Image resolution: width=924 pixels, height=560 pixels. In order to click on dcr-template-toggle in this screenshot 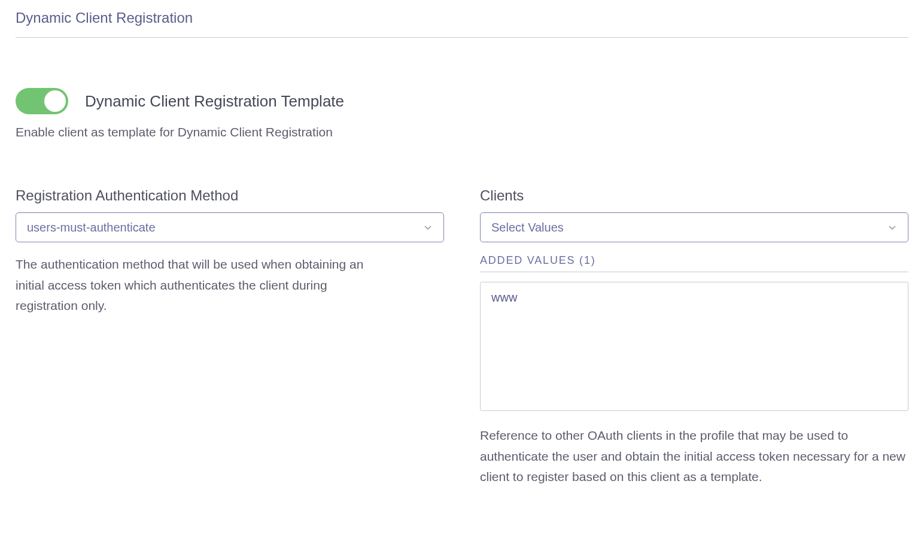, I will do `click(42, 101)`.